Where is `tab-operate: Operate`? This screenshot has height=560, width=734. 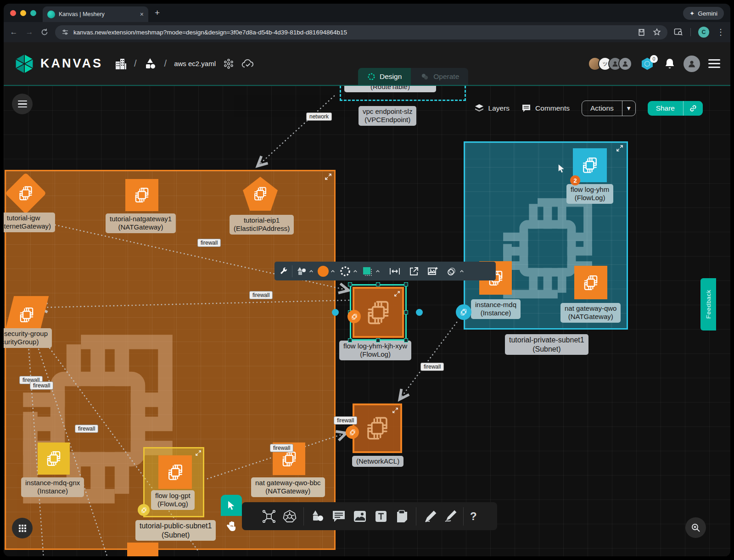 tab-operate: Operate is located at coordinates (440, 76).